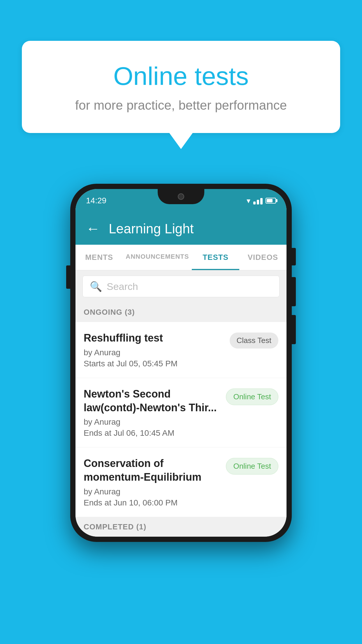 The image size is (362, 644). What do you see at coordinates (181, 482) in the screenshot?
I see `test-item: Conservation of momentum-Equilibrium by …` at bounding box center [181, 482].